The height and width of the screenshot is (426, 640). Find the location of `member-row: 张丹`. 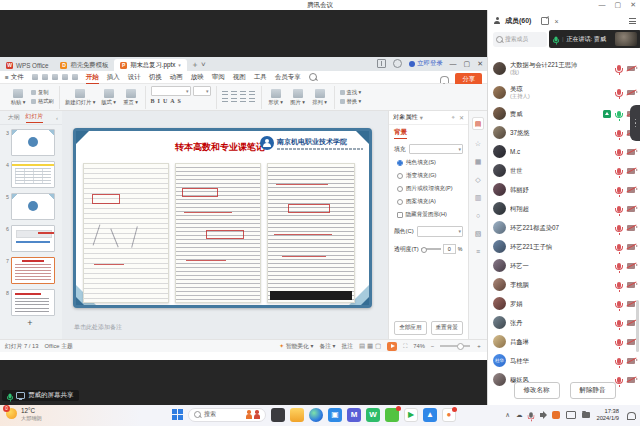

member-row: 张丹 is located at coordinates (564, 322).